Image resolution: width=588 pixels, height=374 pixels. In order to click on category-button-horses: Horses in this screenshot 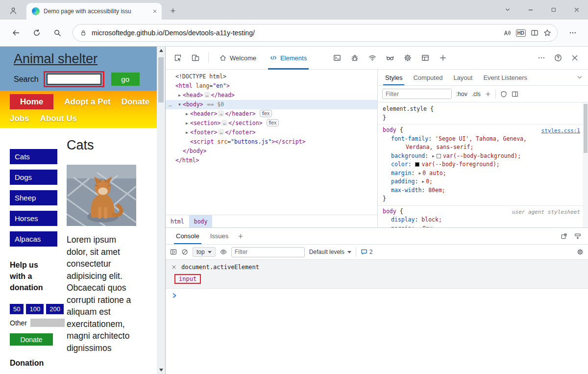, I will do `click(33, 219)`.